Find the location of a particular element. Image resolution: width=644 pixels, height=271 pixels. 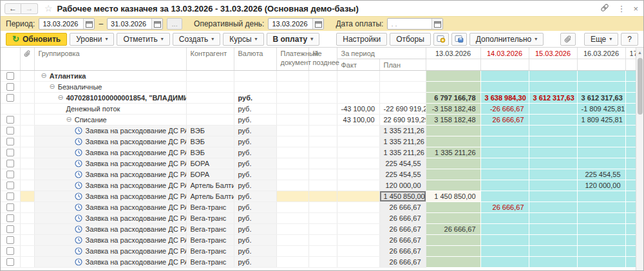

table-row: Заявка на расходование ДС РА00-0036 от..… is located at coordinates (319, 164).